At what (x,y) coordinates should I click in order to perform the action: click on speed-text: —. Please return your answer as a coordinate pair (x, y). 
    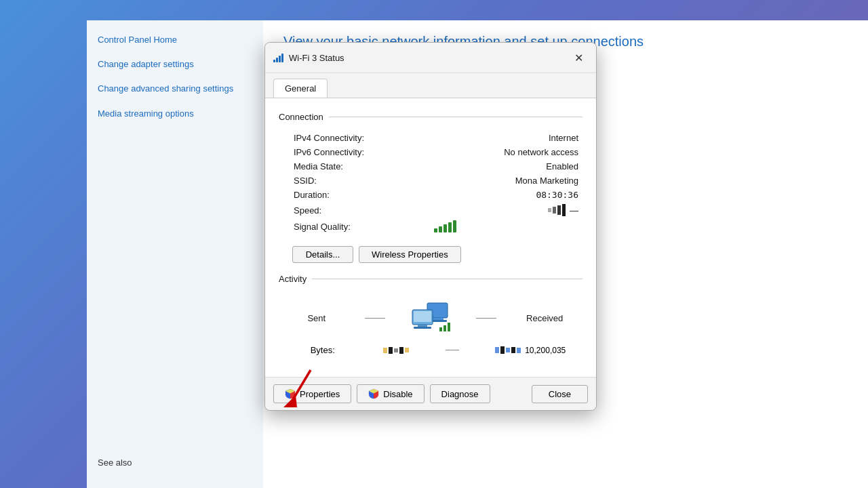
    Looking at the image, I should click on (574, 210).